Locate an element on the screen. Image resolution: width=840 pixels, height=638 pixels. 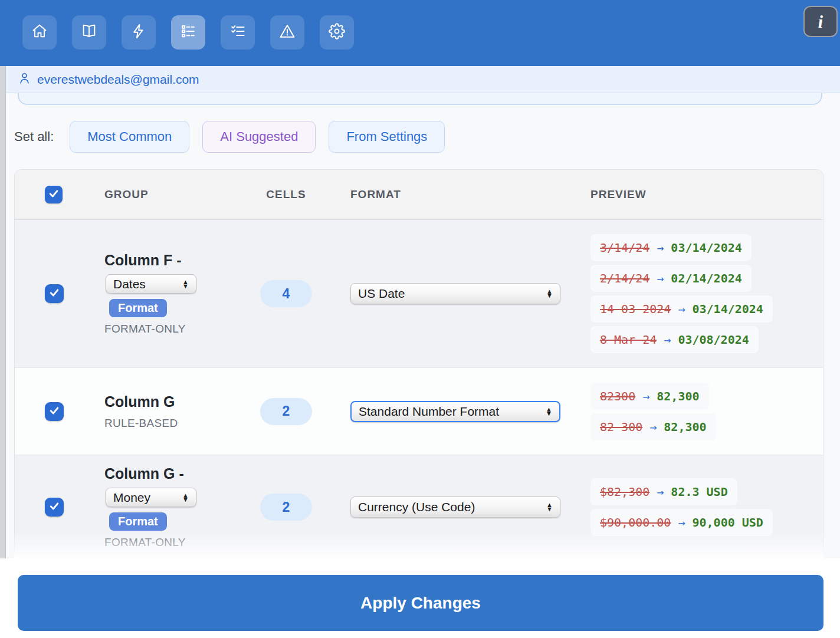
preview-list: 3/14/24→03/14/20242/14/24→02/14/202414-0… is located at coordinates (682, 294).